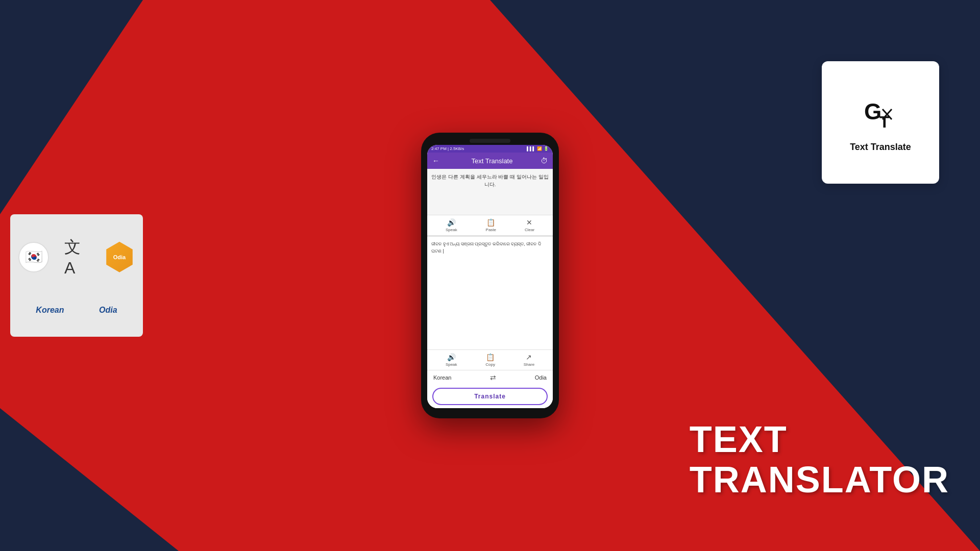  I want to click on share-icon: ↗, so click(529, 357).